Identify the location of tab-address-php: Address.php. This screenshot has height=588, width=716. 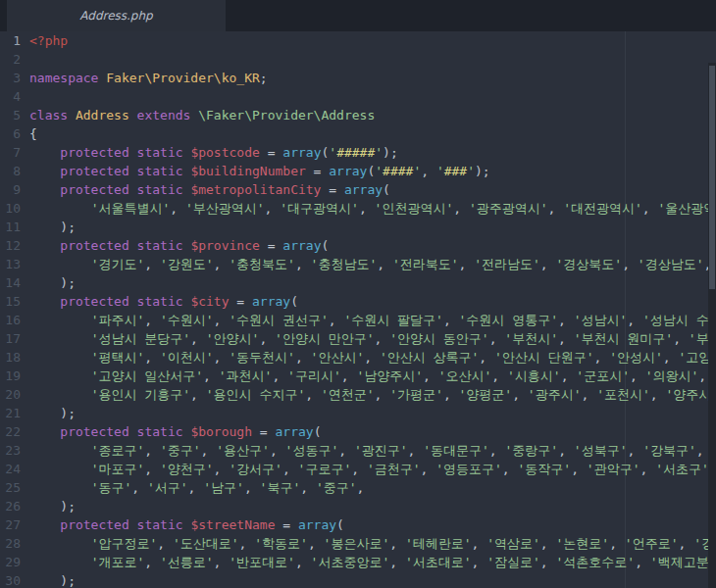
(116, 16).